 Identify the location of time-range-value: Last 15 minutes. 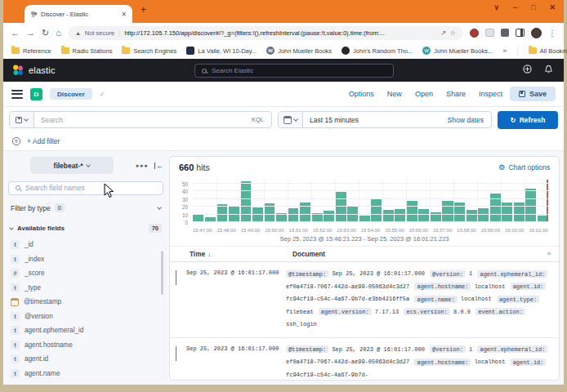
(331, 120).